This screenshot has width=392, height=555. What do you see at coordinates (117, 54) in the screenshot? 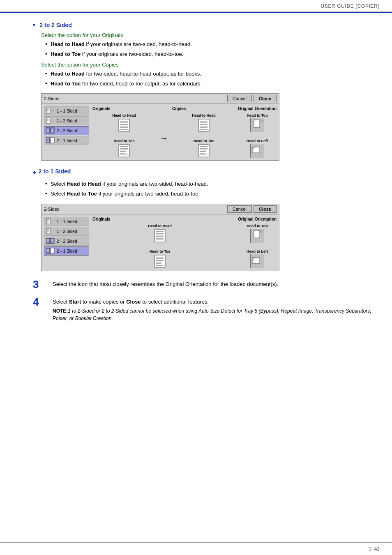
I see `orig-htt-text: Head to Toe if your originals are two-si…` at bounding box center [117, 54].